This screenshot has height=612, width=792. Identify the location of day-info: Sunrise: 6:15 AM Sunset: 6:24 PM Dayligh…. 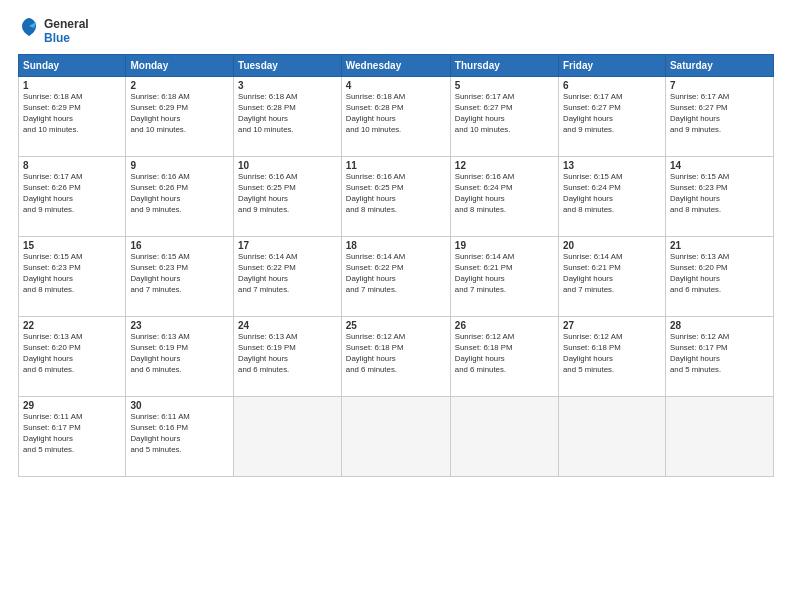
(612, 194).